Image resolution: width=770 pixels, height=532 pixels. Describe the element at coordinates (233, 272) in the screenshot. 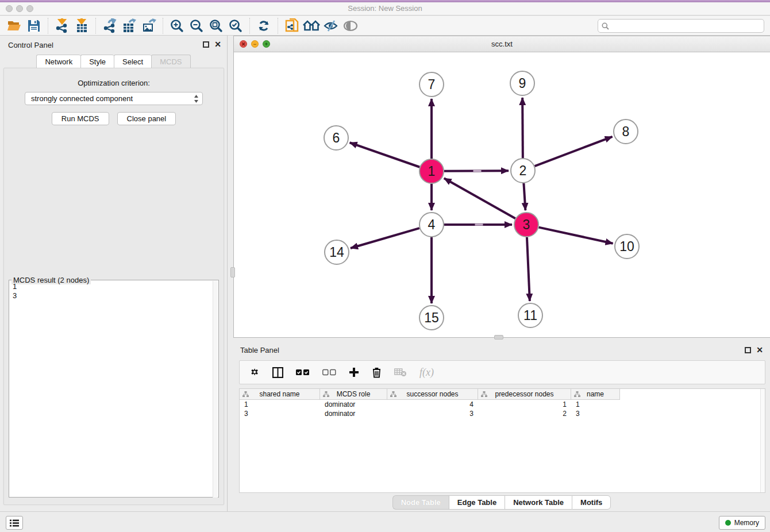

I see `split-drag-handle-vertical` at that location.